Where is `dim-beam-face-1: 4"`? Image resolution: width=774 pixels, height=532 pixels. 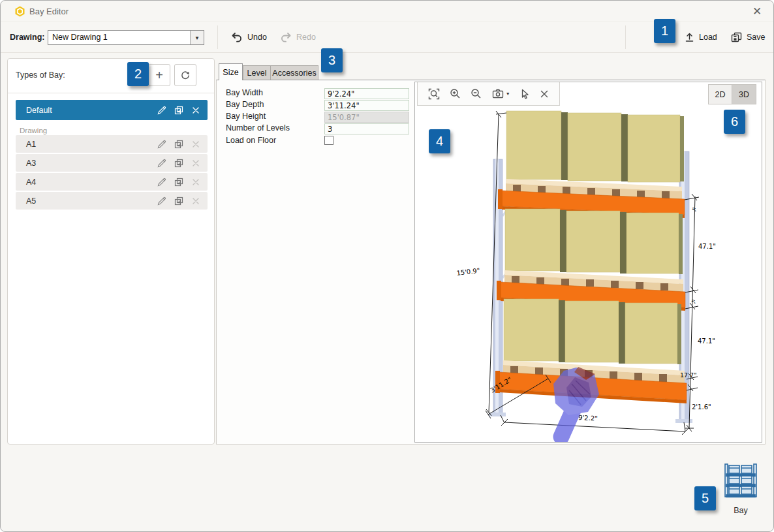
dim-beam-face-1: 4" is located at coordinates (694, 210).